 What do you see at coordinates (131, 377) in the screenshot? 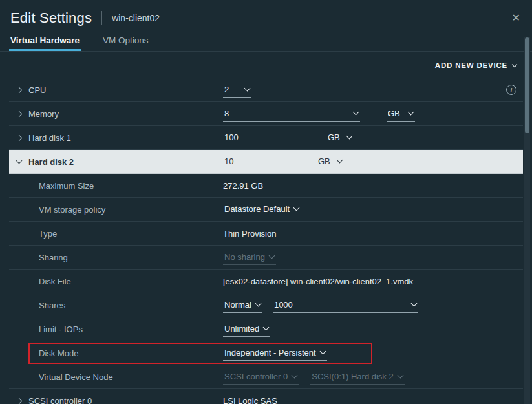
I see `virtual-device-node-label: Virtual Device Node` at bounding box center [131, 377].